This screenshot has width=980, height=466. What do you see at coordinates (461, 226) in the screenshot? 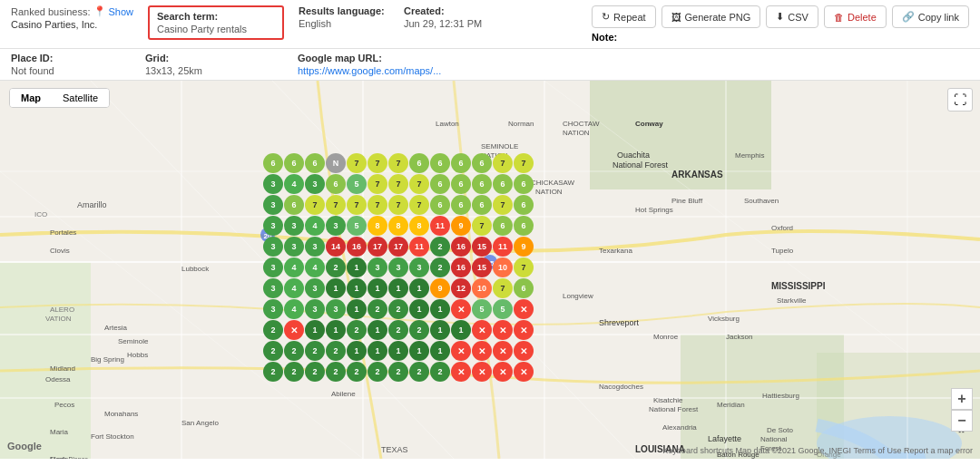
I see `grid-cell: 9` at bounding box center [461, 226].